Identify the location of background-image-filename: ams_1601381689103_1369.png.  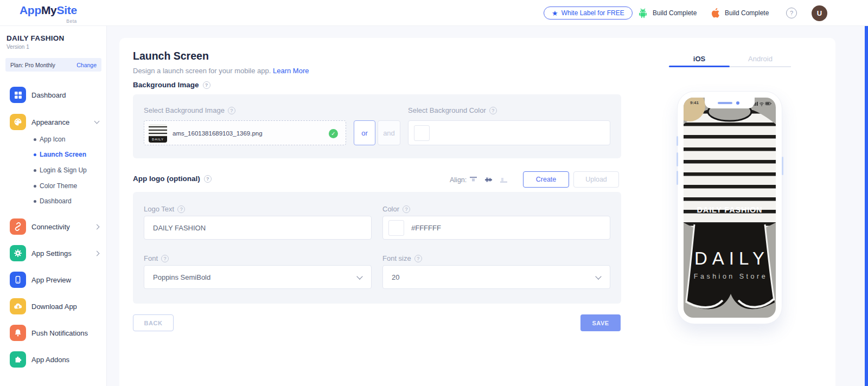
(218, 133).